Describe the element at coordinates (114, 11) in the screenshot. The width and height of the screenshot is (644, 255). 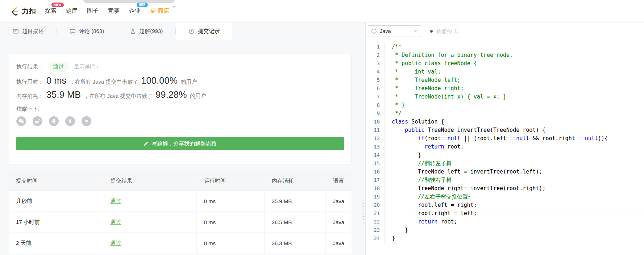
I see `nav-item-contest: 竞赛` at that location.